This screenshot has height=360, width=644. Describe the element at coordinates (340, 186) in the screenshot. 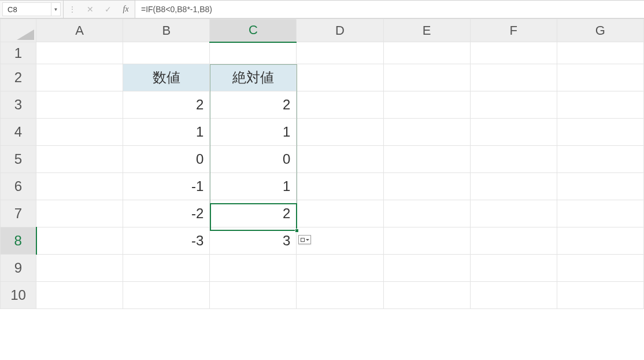

I see `cell-D6` at that location.